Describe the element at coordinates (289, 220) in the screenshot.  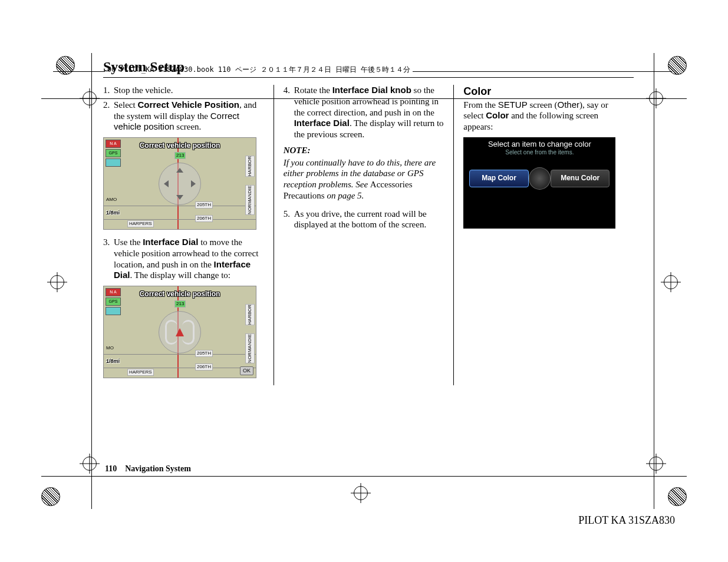
I see `step-number: 5.` at that location.